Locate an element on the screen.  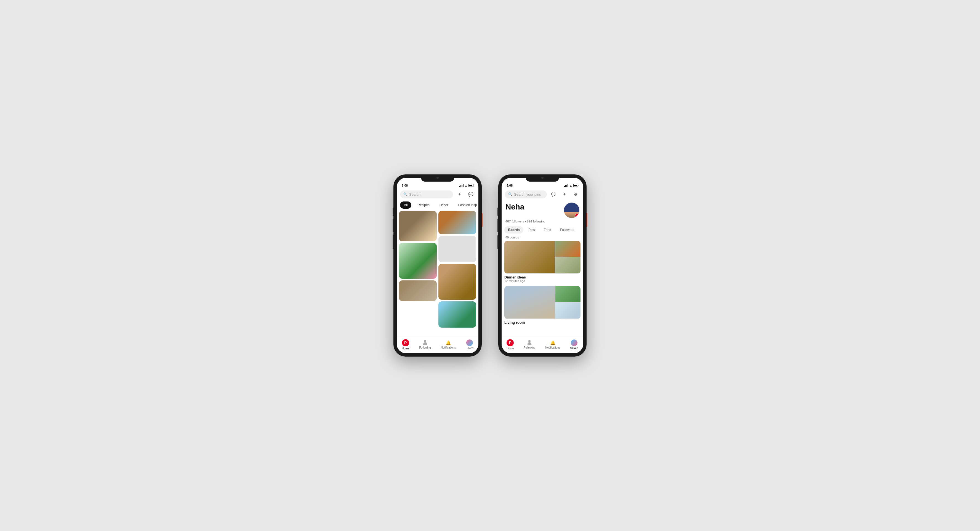
pin-card-dog is located at coordinates (457, 223).